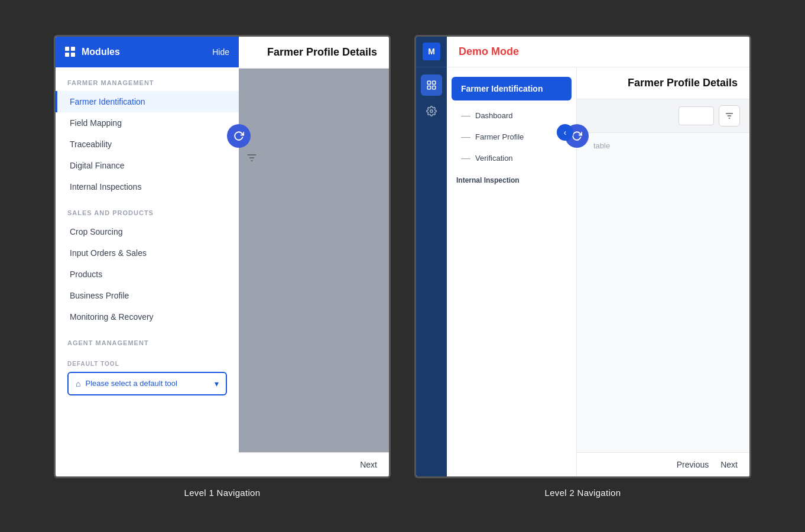 This screenshot has width=805, height=532. What do you see at coordinates (512, 116) in the screenshot?
I see `sub-nav-dashboard: — Dashboard` at bounding box center [512, 116].